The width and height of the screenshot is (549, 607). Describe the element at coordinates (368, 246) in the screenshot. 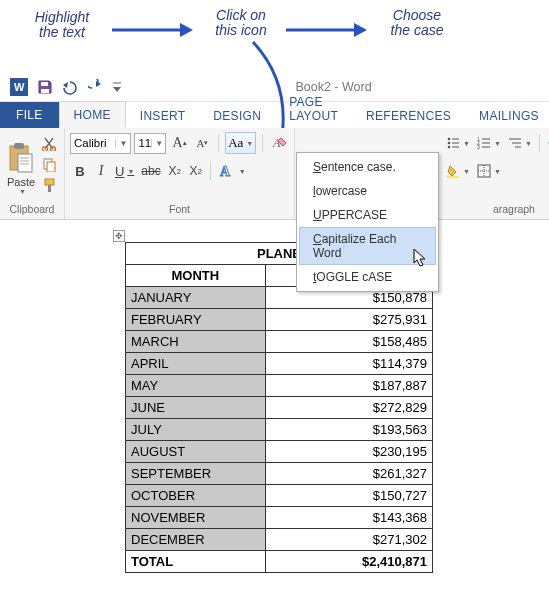

I see `menu-capitalize-each-word: Capitalize Each Word` at that location.